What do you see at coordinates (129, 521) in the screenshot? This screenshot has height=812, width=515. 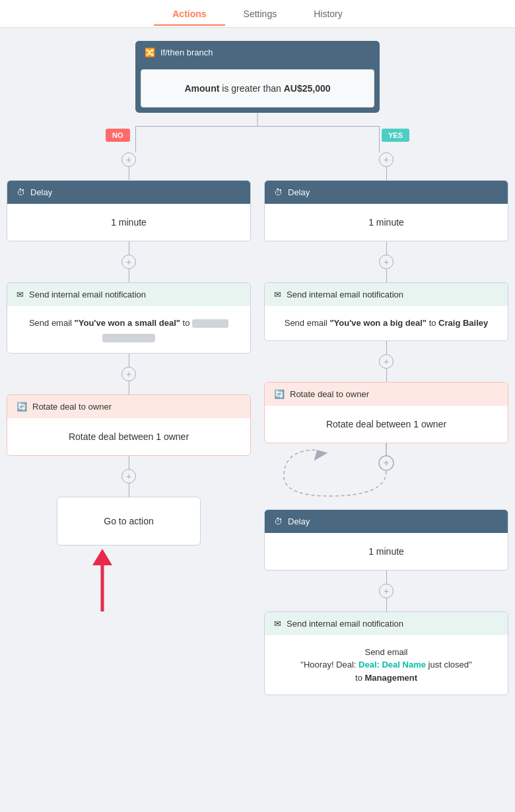 I see `goto-card: Go to action` at bounding box center [129, 521].